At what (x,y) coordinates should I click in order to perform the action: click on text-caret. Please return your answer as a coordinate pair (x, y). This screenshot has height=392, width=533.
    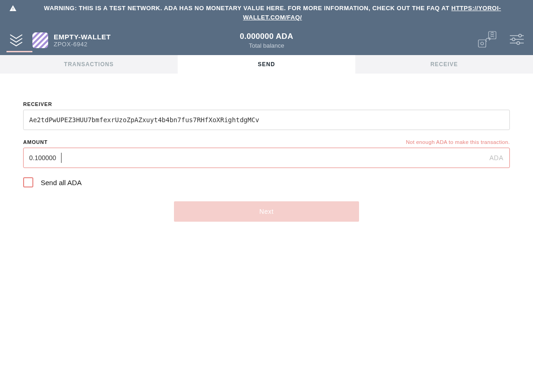
    Looking at the image, I should click on (61, 158).